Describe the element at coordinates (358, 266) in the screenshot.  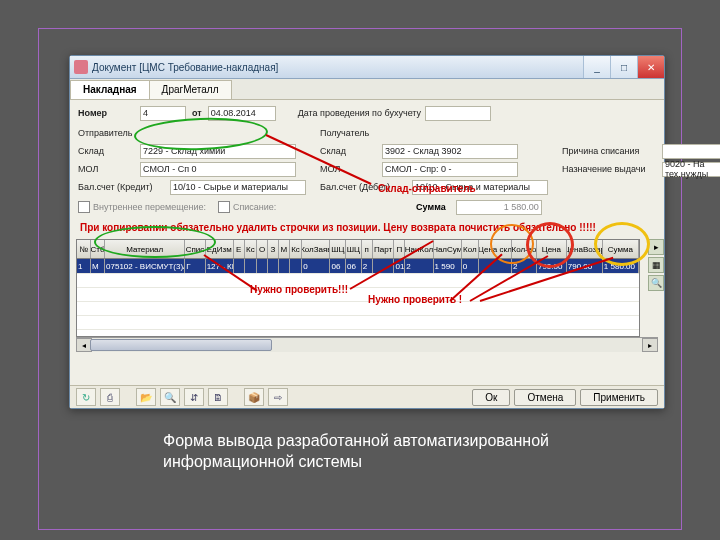
I see `grid-row-1: 1М075102 - ВИСМУТ(3)АЗОТНГ127 - КГ006062…` at that location.